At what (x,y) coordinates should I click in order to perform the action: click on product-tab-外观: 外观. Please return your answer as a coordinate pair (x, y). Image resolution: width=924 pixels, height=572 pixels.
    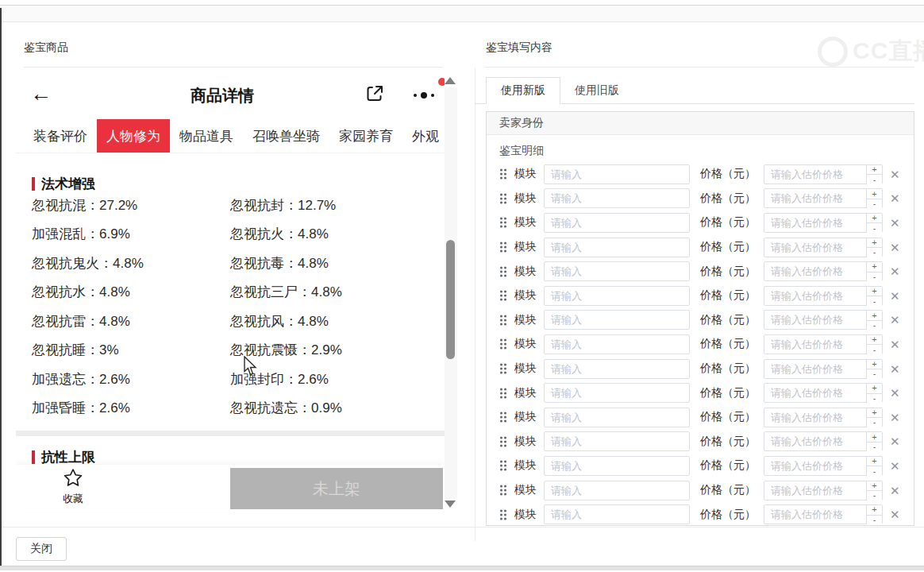
    Looking at the image, I should click on (424, 136).